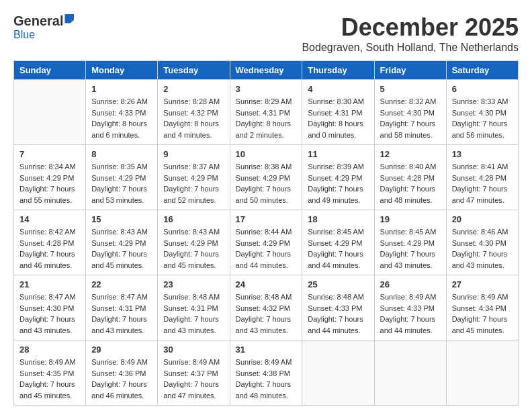 This screenshot has height=411, width=532. Describe the element at coordinates (122, 177) in the screenshot. I see `calendar-cell: 8 Sunrise: 8:35 AM Sunset: 4:29 PM Dayli…` at that location.